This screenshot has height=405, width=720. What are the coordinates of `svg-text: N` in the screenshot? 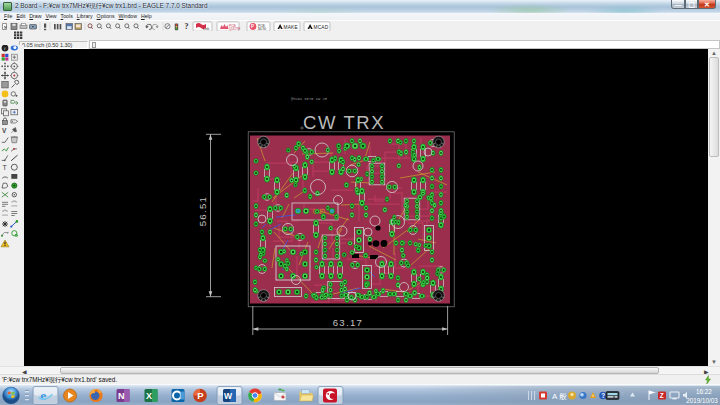 It's located at (122, 396).